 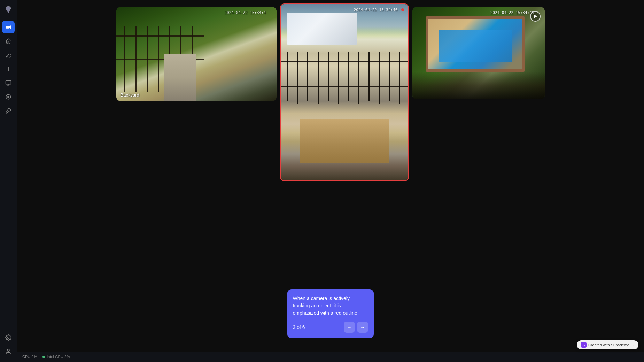 I want to click on cam-timestamp-left: 2024-04-22 15:34:4, so click(x=245, y=13).